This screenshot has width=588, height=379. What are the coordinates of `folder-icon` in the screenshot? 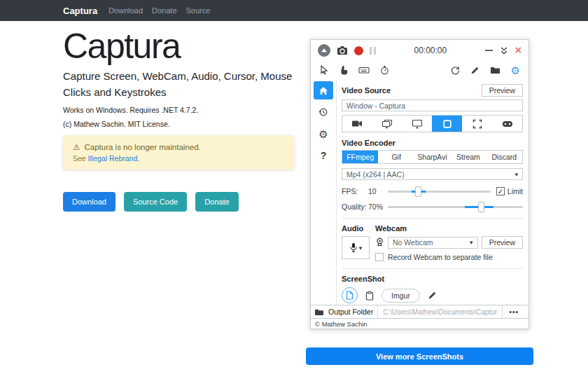 It's located at (319, 312).